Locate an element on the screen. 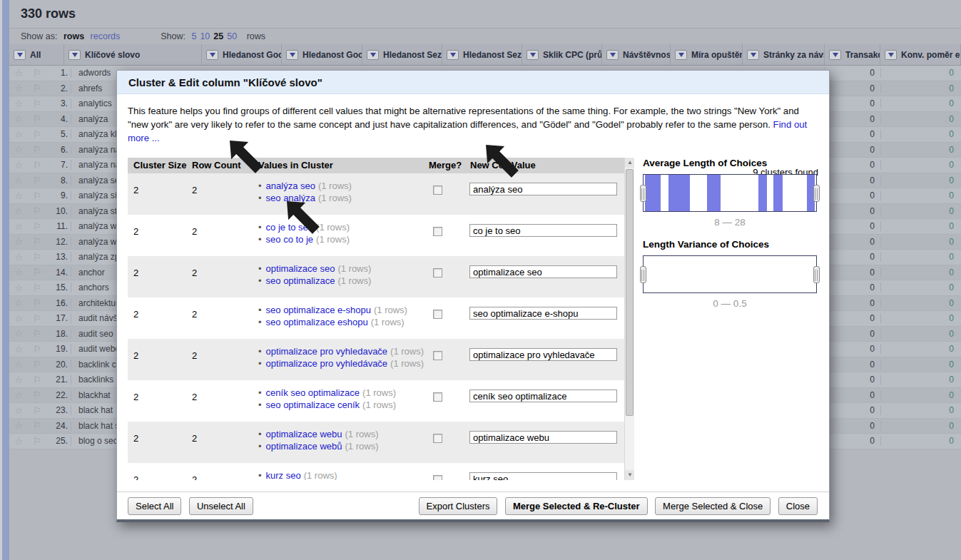  scroll-down-icon: ▼ is located at coordinates (629, 475).